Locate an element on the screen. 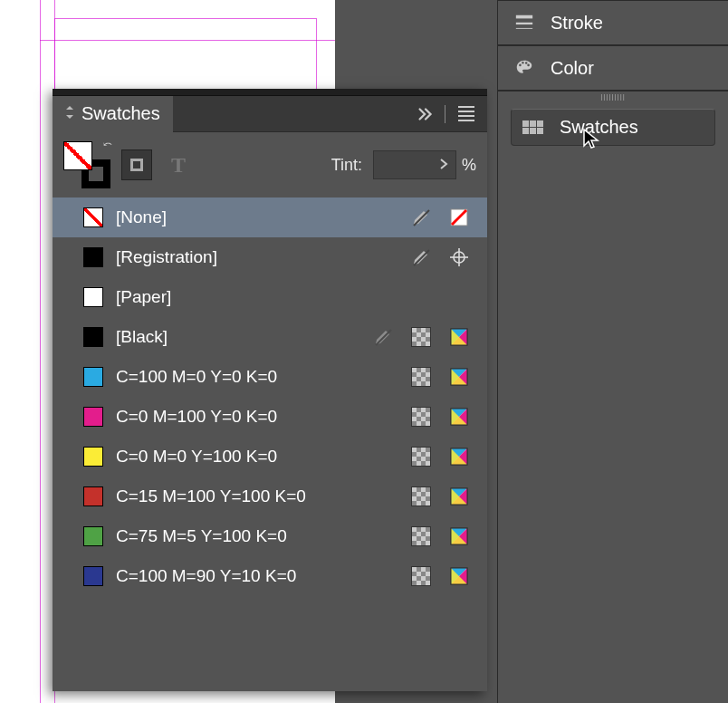 Image resolution: width=728 pixels, height=703 pixels. mode-none-icon is located at coordinates (459, 217).